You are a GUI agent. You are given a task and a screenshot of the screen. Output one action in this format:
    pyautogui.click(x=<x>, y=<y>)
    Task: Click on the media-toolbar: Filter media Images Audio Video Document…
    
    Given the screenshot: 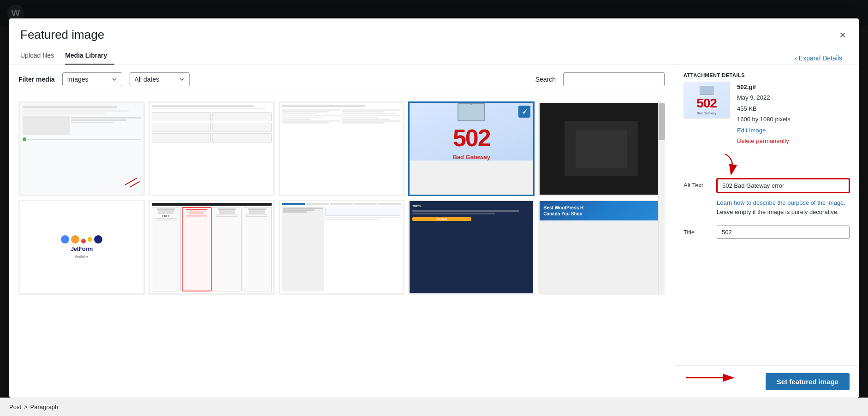 What is the action you would take?
    pyautogui.click(x=341, y=79)
    